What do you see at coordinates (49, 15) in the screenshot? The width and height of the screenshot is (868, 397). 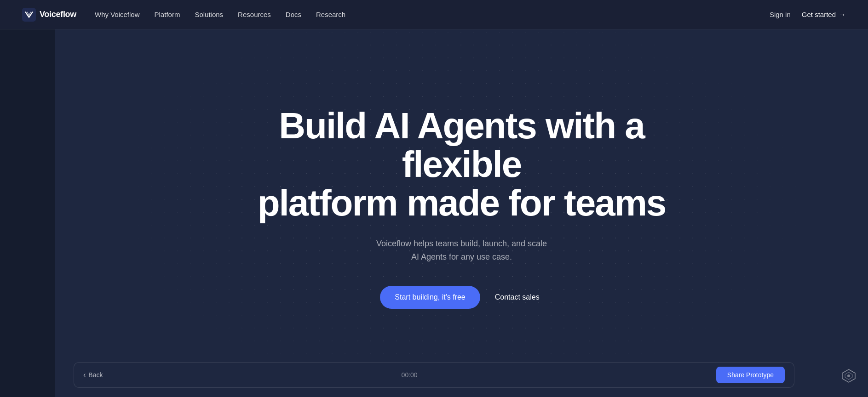 I see `logo: Voiceflow` at bounding box center [49, 15].